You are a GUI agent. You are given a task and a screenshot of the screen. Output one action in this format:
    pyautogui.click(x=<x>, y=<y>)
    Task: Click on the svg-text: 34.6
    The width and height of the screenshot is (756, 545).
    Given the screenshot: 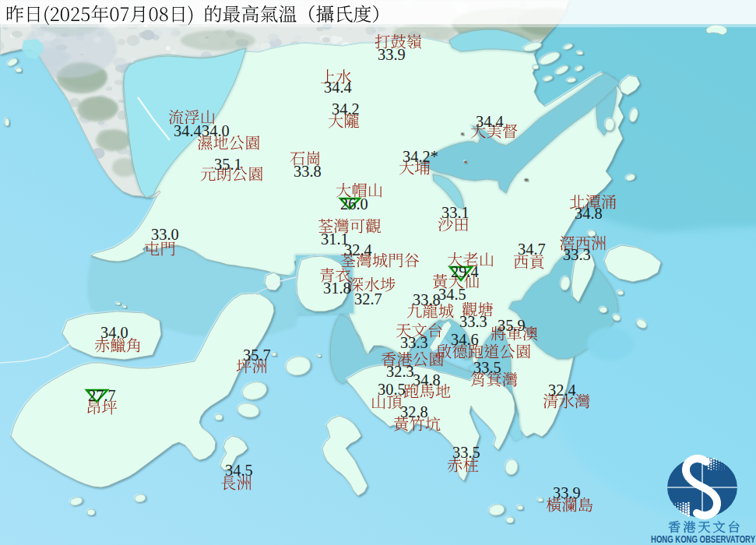 What is the action you would take?
    pyautogui.click(x=465, y=339)
    